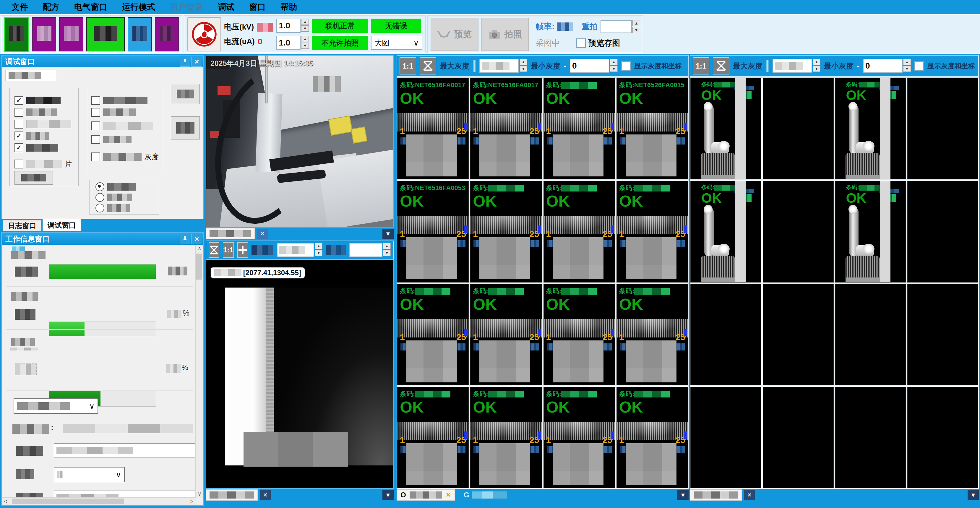 The height and width of the screenshot is (508, 980). What do you see at coordinates (138, 7) in the screenshot?
I see `menu-run-mode: 运行模式` at bounding box center [138, 7].